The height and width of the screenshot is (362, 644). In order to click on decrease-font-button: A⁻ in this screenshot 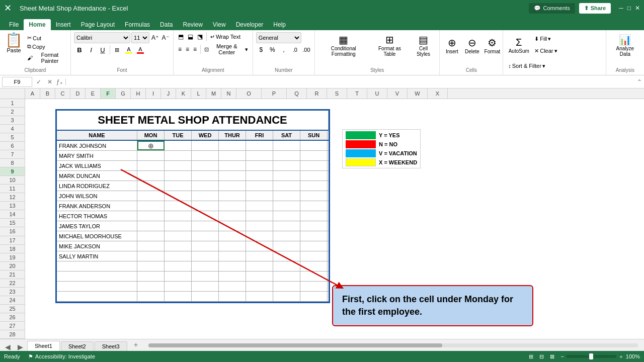, I will do `click(165, 38)`.